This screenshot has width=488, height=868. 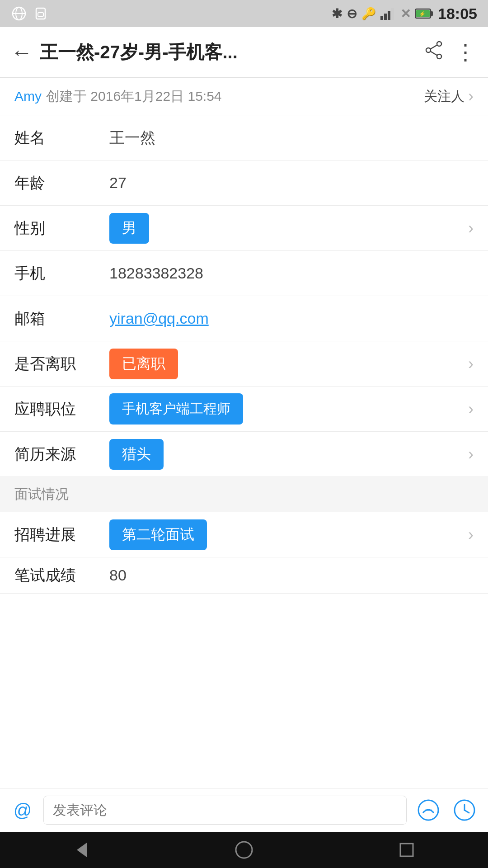 I want to click on field-label-name: 姓名, so click(x=62, y=138).